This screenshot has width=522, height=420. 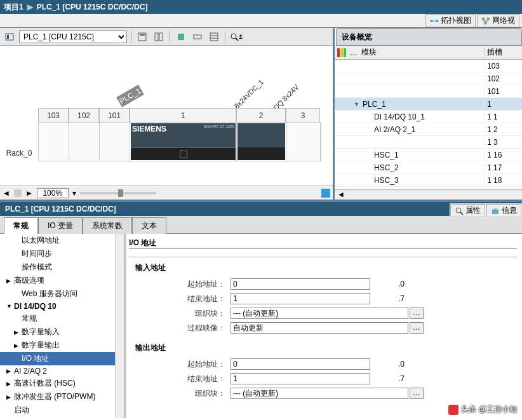 I want to click on scroll-right-icon: ►, so click(x=29, y=193).